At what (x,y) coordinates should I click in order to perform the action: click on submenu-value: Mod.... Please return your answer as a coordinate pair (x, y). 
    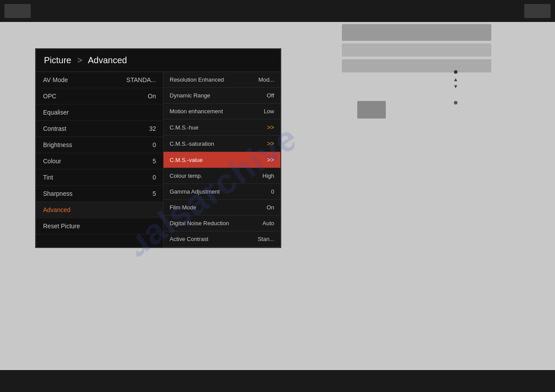
    Looking at the image, I should click on (266, 80).